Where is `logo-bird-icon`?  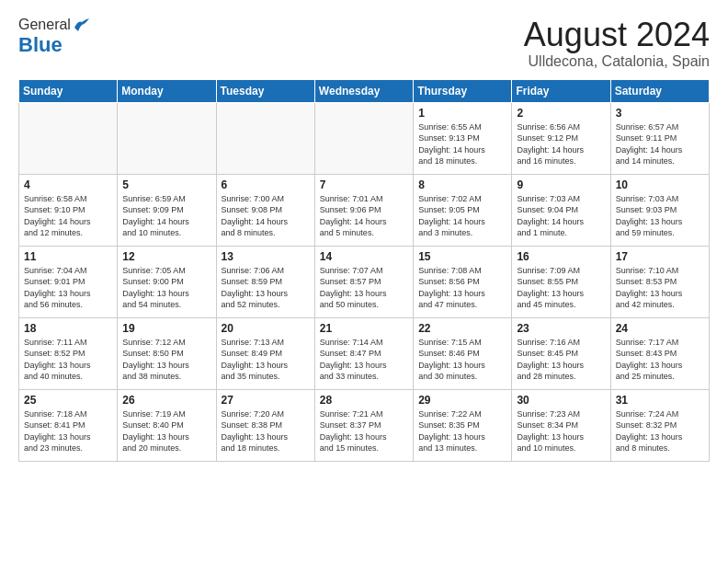 logo-bird-icon is located at coordinates (81, 25).